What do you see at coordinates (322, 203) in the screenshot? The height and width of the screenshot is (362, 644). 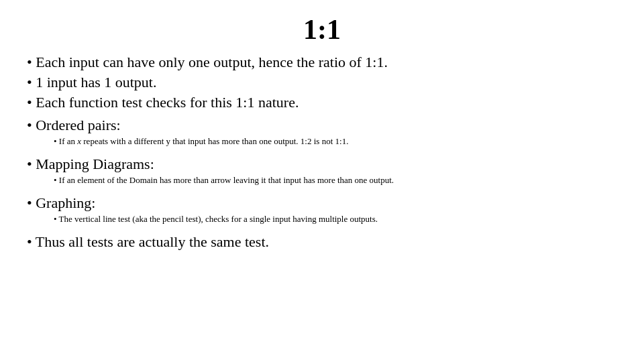 I see `graphing-heading: Graphing:` at bounding box center [322, 203].